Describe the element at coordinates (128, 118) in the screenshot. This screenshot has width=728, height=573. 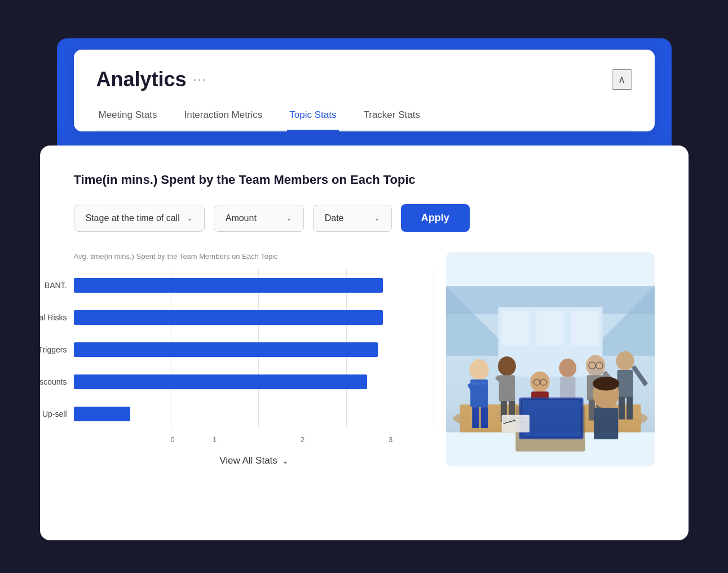
I see `tab-meeting-stats: Meeting Stats` at that location.